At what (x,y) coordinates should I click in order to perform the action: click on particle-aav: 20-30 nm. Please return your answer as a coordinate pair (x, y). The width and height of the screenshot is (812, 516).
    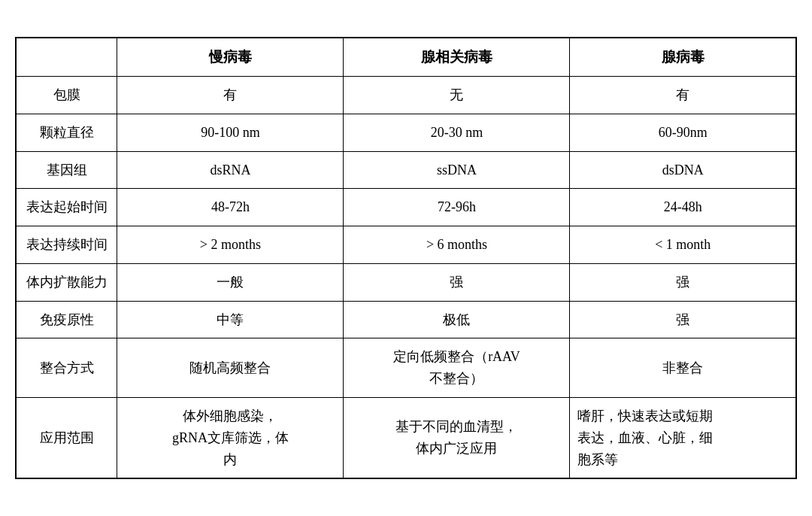
    Looking at the image, I should click on (457, 132).